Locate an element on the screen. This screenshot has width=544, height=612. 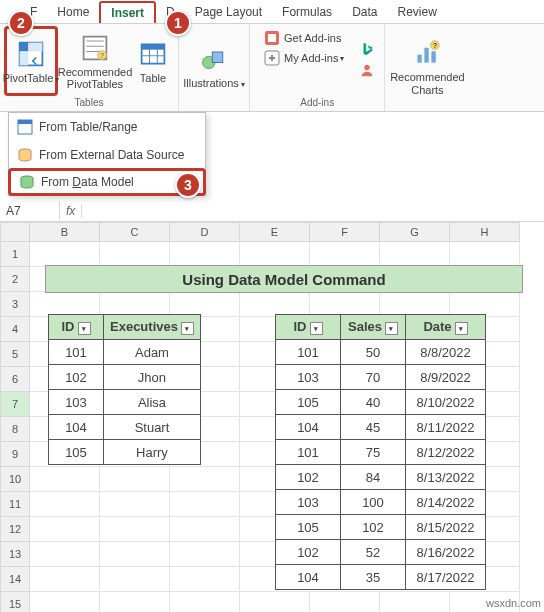
table-cell: Adam is located at coordinates (152, 352).